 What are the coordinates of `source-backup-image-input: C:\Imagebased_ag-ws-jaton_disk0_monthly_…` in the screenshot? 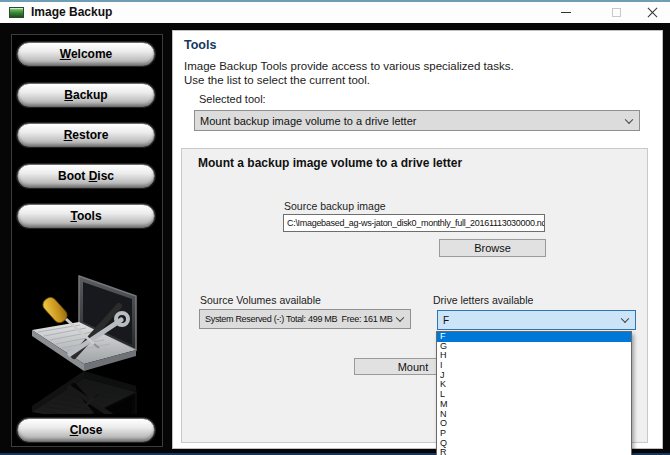 It's located at (414, 223).